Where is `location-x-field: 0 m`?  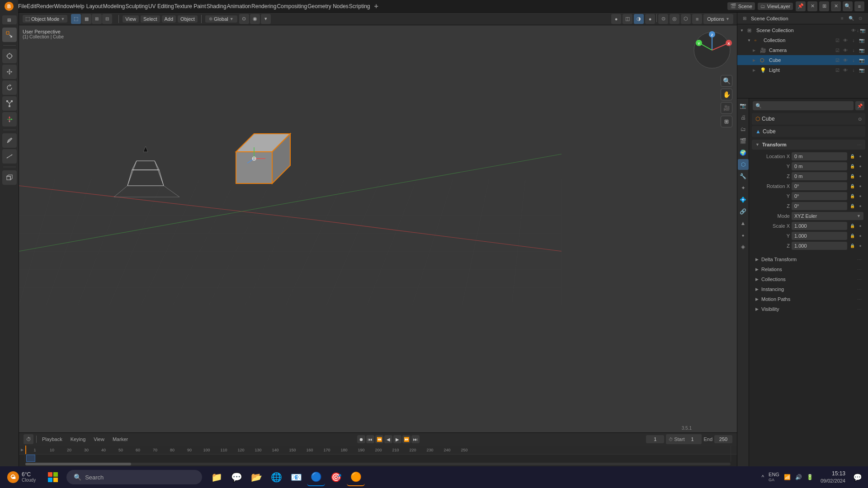
location-x-field: 0 m is located at coordinates (819, 156).